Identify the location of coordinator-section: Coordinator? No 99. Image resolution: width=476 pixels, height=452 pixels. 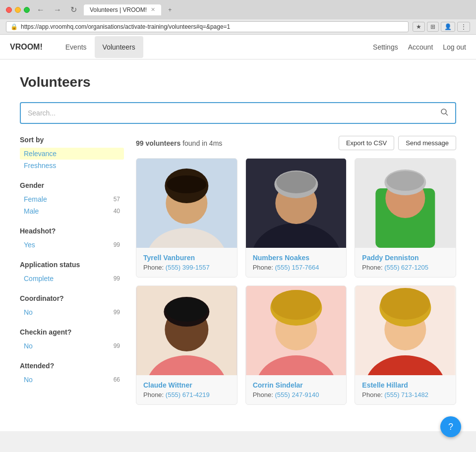
(72, 306).